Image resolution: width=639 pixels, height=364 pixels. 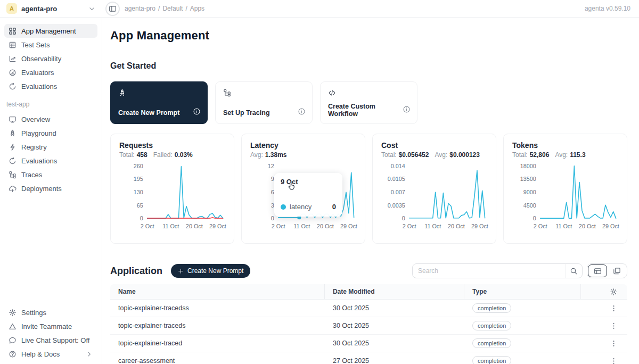 What do you see at coordinates (173, 9) in the screenshot?
I see `breadcrumb-item-default: Default` at bounding box center [173, 9].